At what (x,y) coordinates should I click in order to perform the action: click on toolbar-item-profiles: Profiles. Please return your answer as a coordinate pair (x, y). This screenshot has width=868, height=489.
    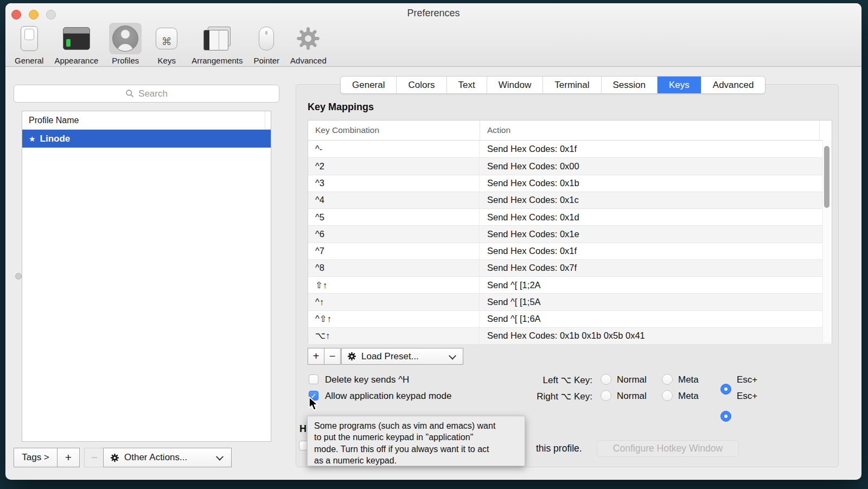
    Looking at the image, I should click on (125, 44).